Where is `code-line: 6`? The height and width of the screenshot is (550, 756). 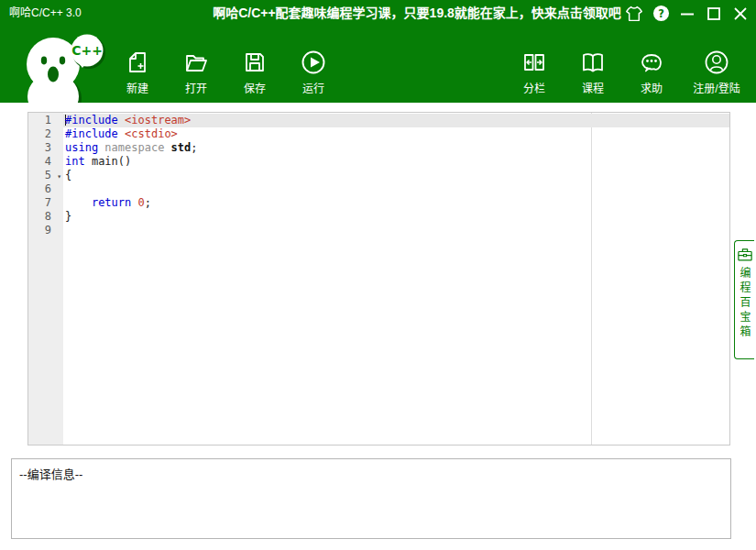
code-line: 6 is located at coordinates (379, 189).